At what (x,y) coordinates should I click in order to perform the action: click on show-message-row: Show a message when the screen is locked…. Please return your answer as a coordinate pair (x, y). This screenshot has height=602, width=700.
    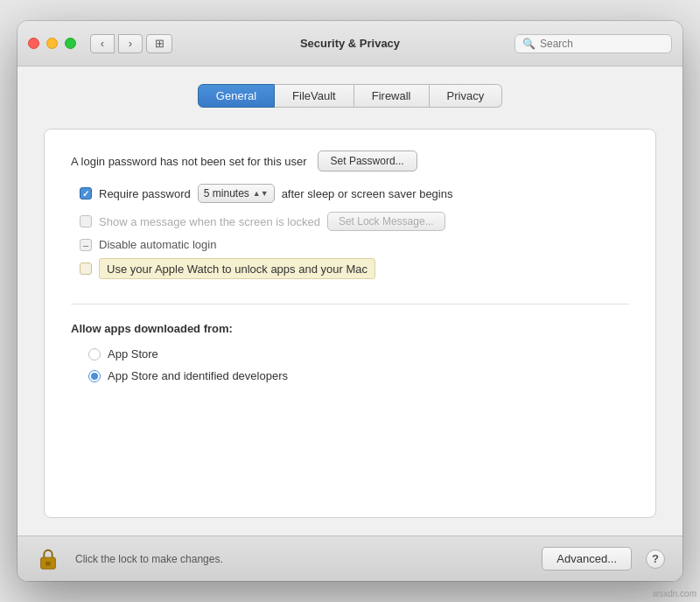
    Looking at the image, I should click on (350, 221).